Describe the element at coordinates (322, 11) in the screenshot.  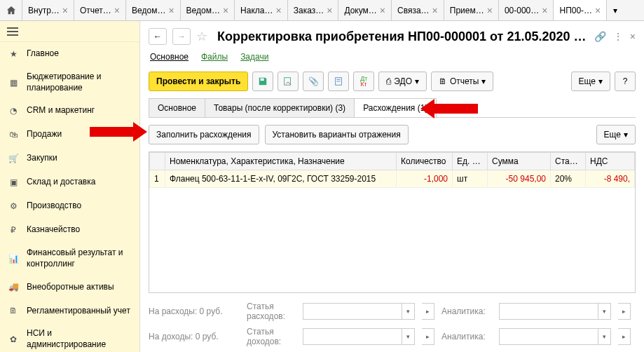
I see `window-tabs: Внутр…× Отчет…× Ведом…× Ведом…× Накла…× …` at that location.